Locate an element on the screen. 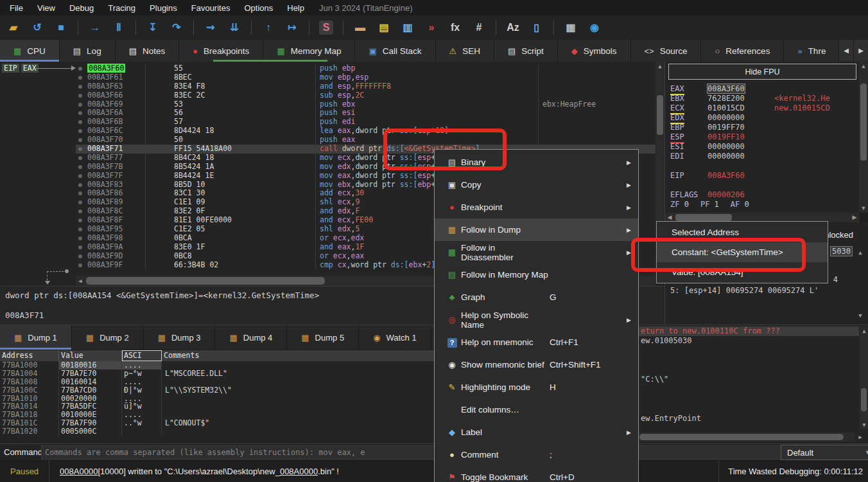 This screenshot has height=482, width=868. menu-item-edit-columns: Edit columns… is located at coordinates (537, 410).